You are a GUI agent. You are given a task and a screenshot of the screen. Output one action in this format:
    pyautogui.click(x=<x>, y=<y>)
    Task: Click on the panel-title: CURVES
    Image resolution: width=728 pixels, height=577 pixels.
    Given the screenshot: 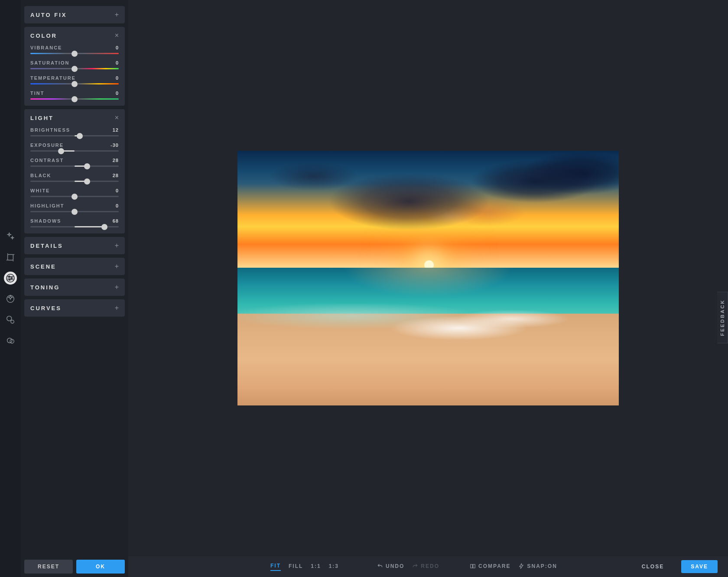 What is the action you would take?
    pyautogui.click(x=46, y=308)
    